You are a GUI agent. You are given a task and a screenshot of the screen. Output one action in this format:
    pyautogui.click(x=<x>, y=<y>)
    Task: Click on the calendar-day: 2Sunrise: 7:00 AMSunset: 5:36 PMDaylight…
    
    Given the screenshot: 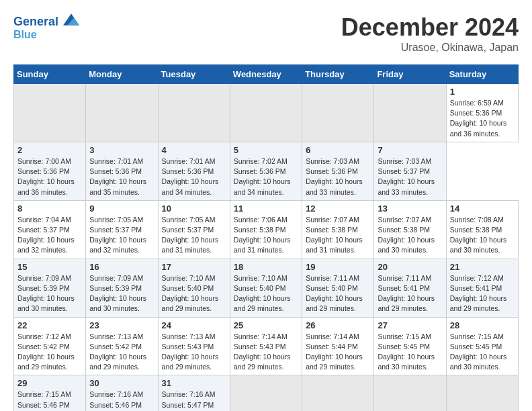 What is the action you would take?
    pyautogui.click(x=50, y=171)
    